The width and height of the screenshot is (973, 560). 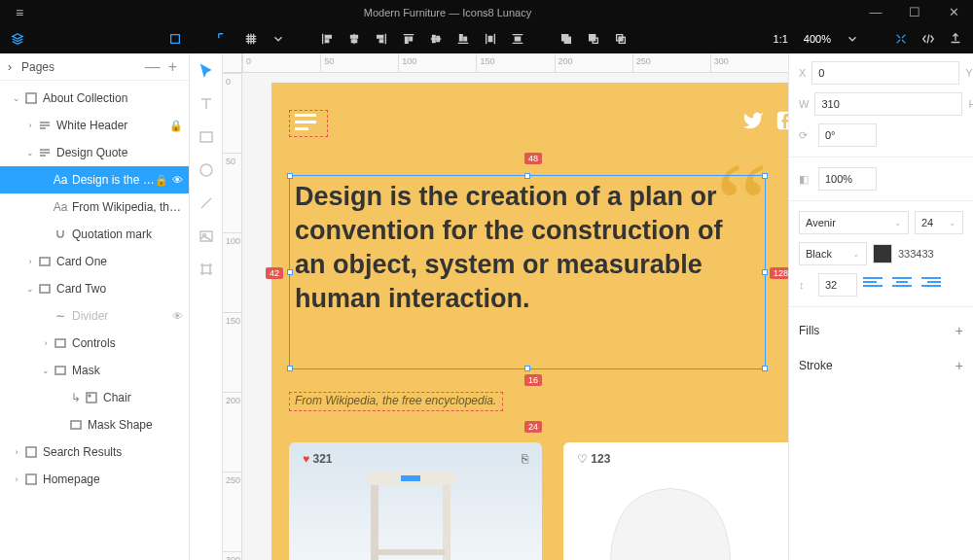 What do you see at coordinates (838, 285) in the screenshot?
I see `line-height-input` at bounding box center [838, 285].